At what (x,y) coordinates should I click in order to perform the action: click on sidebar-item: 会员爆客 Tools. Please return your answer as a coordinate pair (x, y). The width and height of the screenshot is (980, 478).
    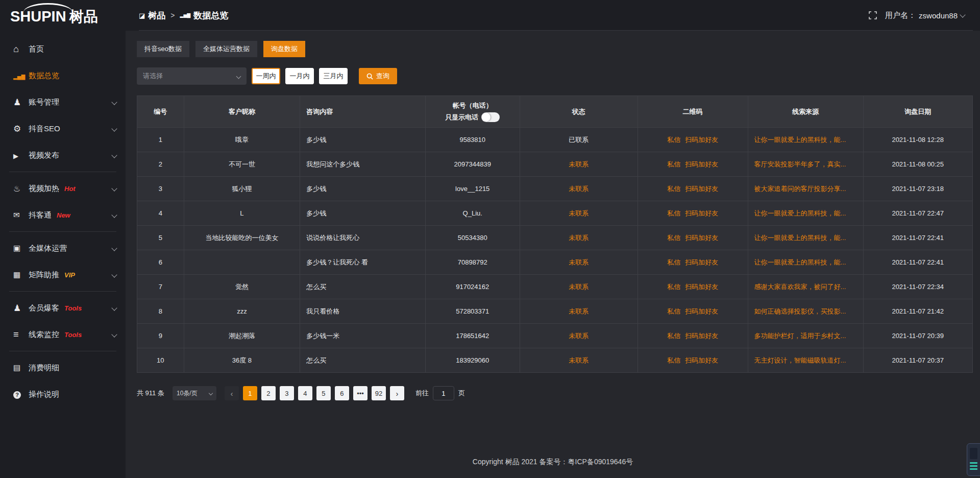
    Looking at the image, I should click on (63, 308).